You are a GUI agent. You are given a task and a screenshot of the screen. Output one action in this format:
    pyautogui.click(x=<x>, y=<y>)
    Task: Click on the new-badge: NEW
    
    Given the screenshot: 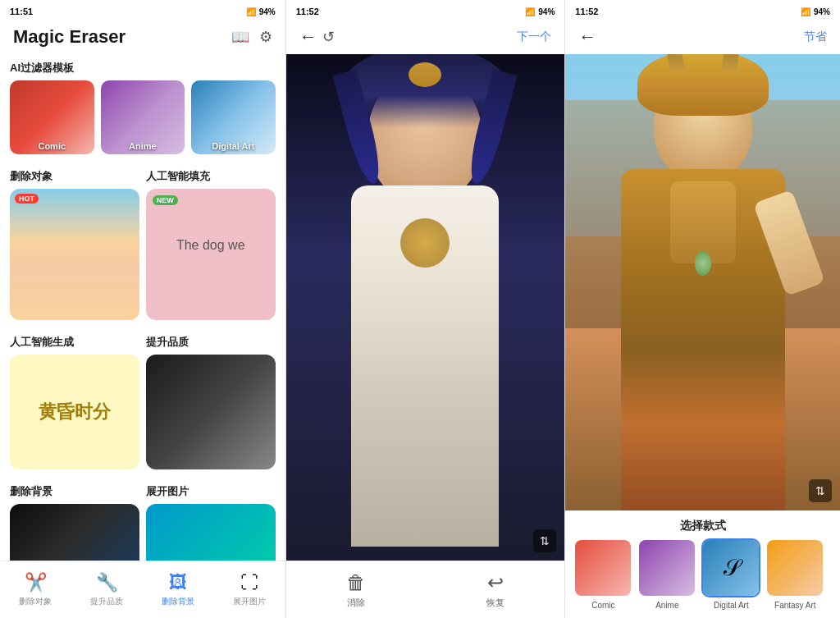 What is the action you would take?
    pyautogui.click(x=166, y=200)
    